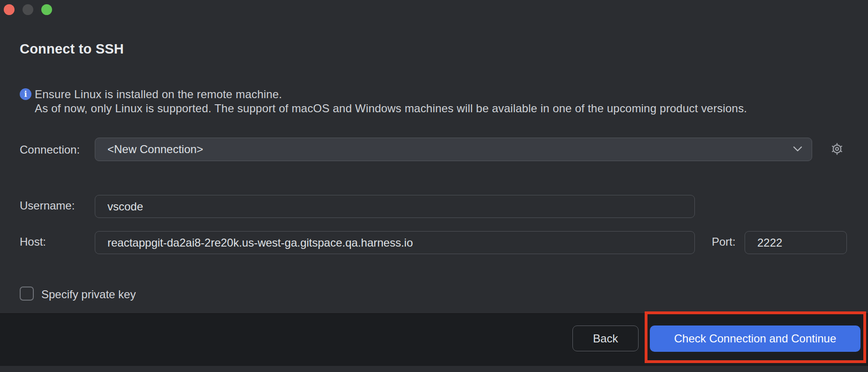 This screenshot has width=868, height=372. Describe the element at coordinates (391, 101) in the screenshot. I see `notice-text: Ensure Linux is installed on the remote …` at that location.